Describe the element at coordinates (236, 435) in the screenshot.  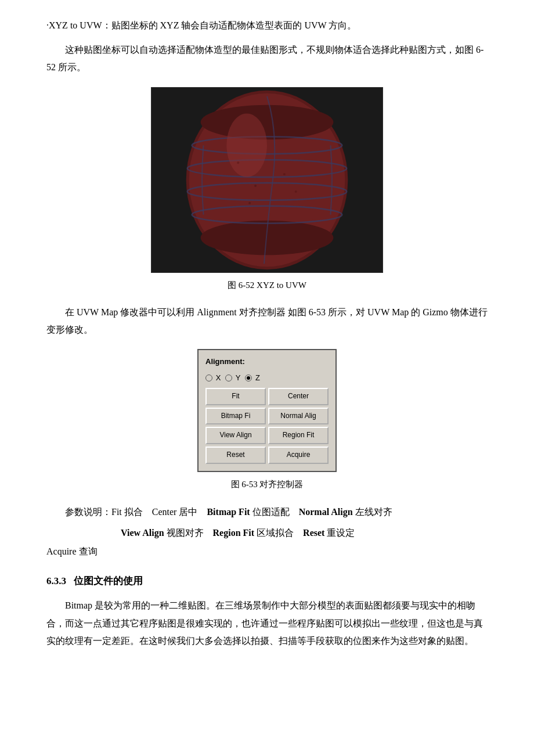
I see `view-align-button: View Align` at that location.